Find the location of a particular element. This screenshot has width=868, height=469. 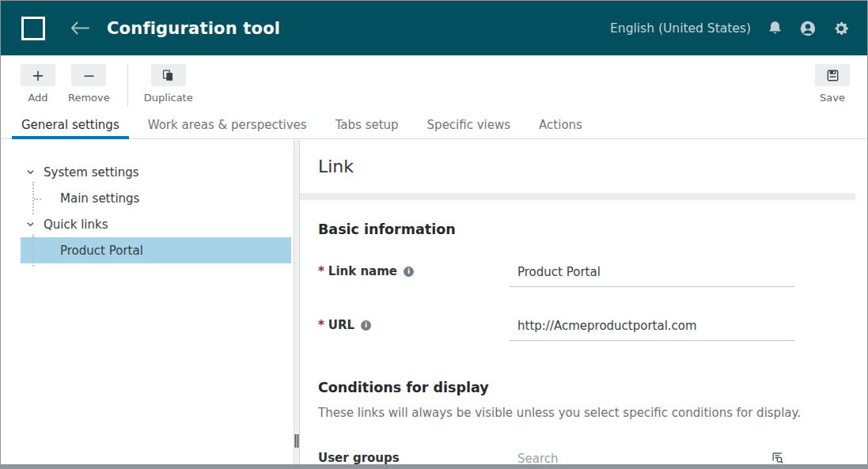

gear-icon is located at coordinates (841, 28).